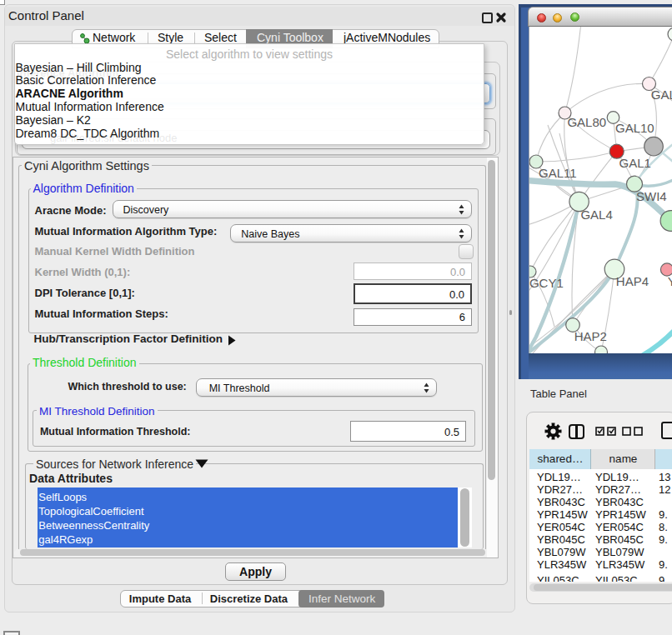  Describe the element at coordinates (662, 95) in the screenshot. I see `svg-text: GAL2` at that location.